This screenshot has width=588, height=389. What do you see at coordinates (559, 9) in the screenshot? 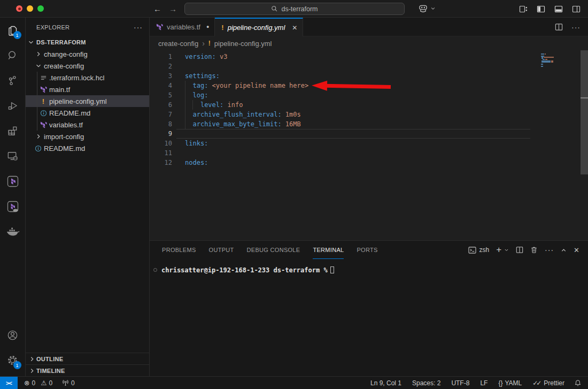
I see `toggle-panel-icon` at bounding box center [559, 9].